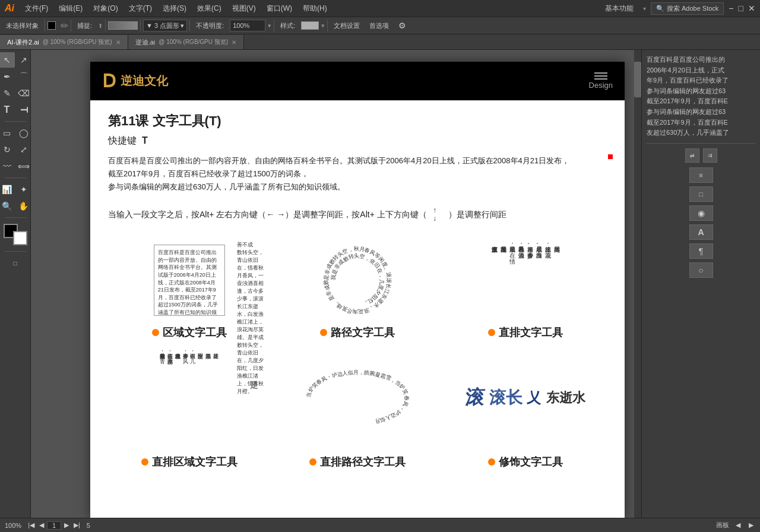 The height and width of the screenshot is (532, 760). Describe the element at coordinates (279, 8) in the screenshot. I see `menu-window: 窗口(W)` at that location.